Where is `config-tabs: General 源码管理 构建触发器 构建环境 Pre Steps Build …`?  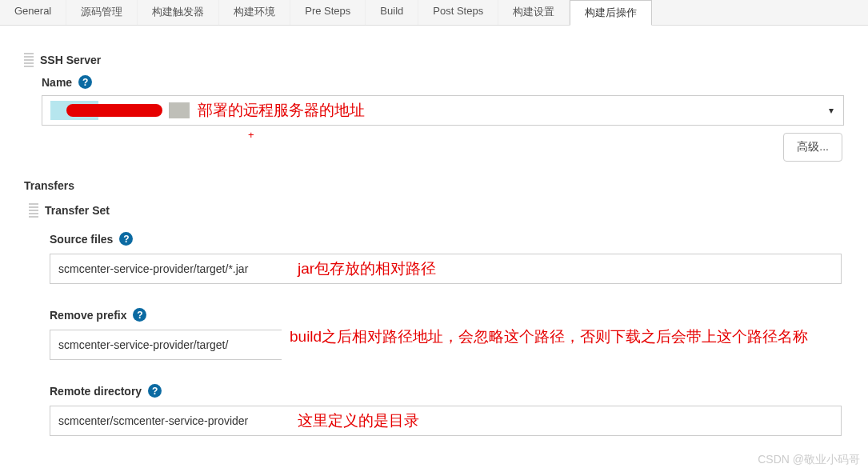
config-tabs: General 源码管理 构建触发器 构建环境 Pre Steps Build … is located at coordinates (434, 13).